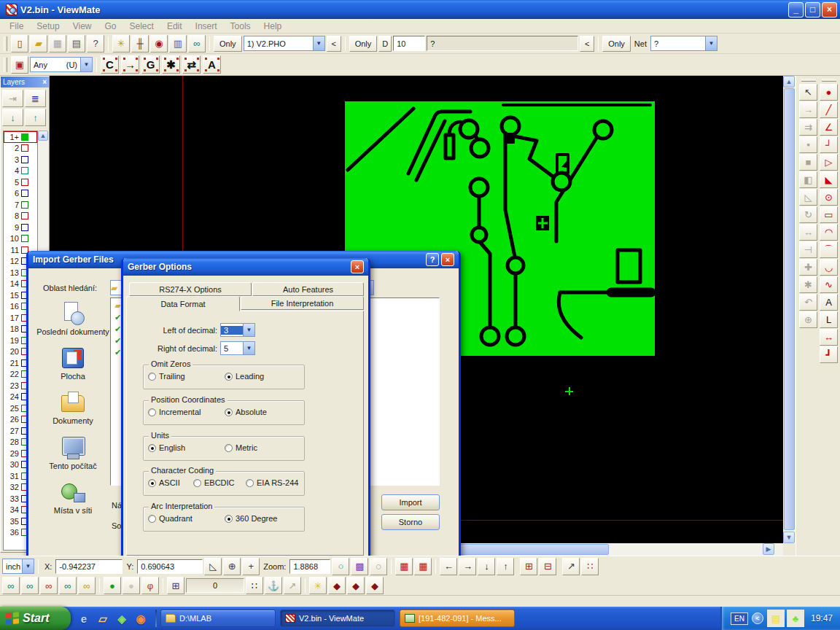 The height and width of the screenshot is (630, 840). What do you see at coordinates (828, 214) in the screenshot?
I see `draw-rectangle-icon: ▭` at bounding box center [828, 214].